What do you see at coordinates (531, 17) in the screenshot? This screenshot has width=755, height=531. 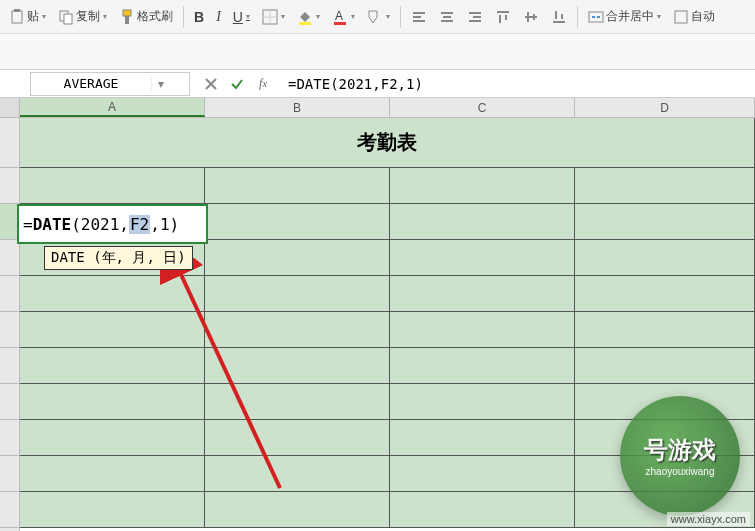 I see `align-middle-button` at bounding box center [531, 17].